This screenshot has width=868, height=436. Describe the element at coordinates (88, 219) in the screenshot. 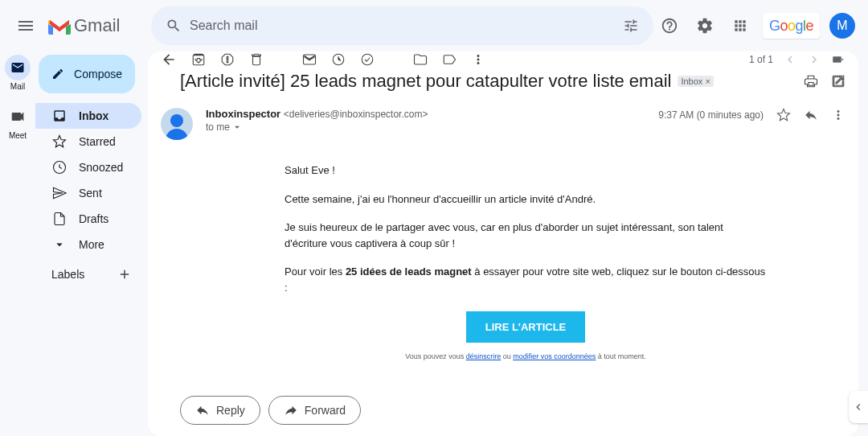

I see `nav-drafts: Drafts` at that location.